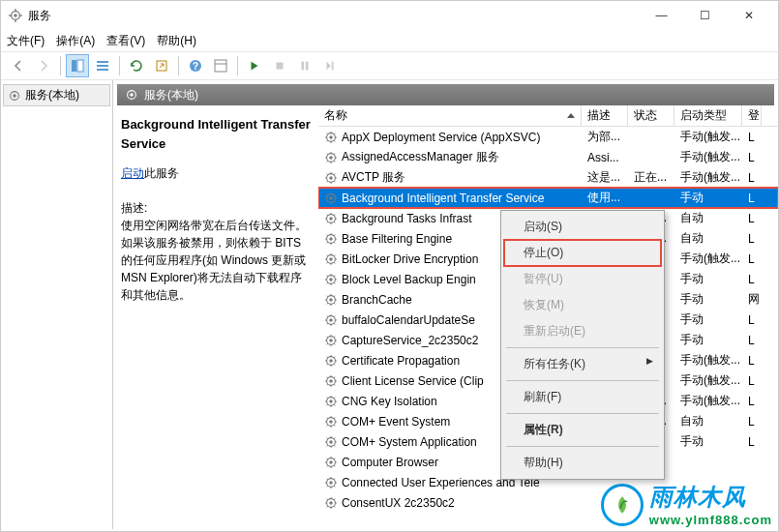 The height and width of the screenshot is (532, 779). What do you see at coordinates (330, 66) in the screenshot?
I see `restart-service-button` at bounding box center [330, 66].